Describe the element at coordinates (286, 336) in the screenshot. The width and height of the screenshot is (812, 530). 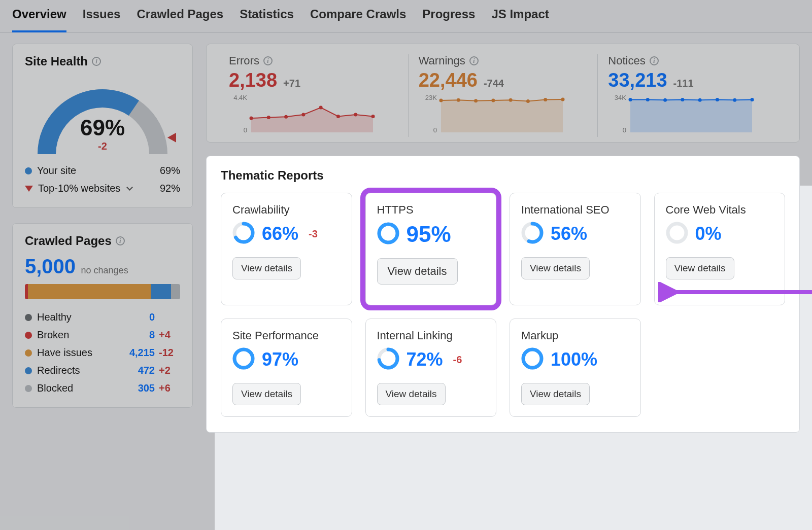
I see `report-title: Site Performance` at that location.